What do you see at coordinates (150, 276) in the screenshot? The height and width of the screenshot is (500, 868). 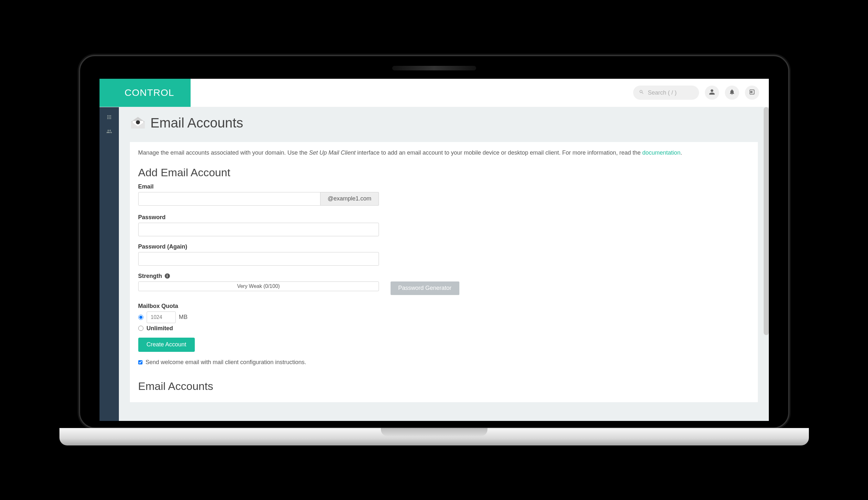 I see `strength-label-text: Strength` at bounding box center [150, 276].